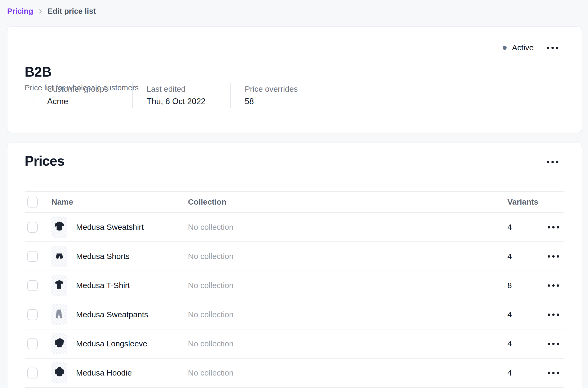  What do you see at coordinates (293, 102) in the screenshot?
I see `stat-value: 58` at bounding box center [293, 102].